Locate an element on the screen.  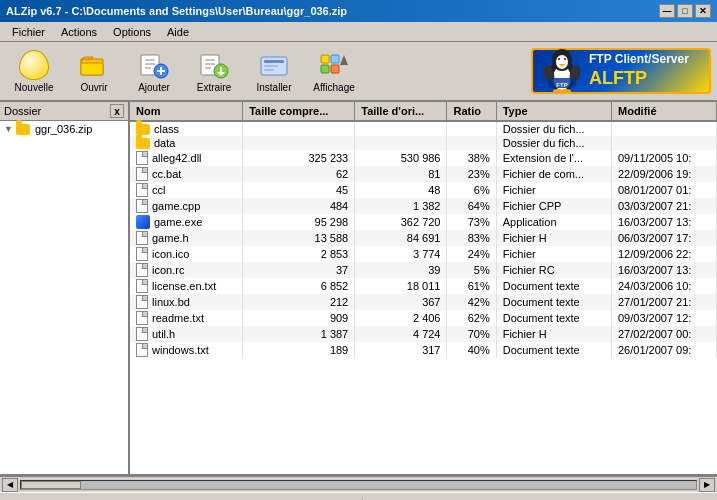
table-row: icon.ico 2 853 3 774 24% Fichier 12/09/2… is located at coordinates (424, 254).